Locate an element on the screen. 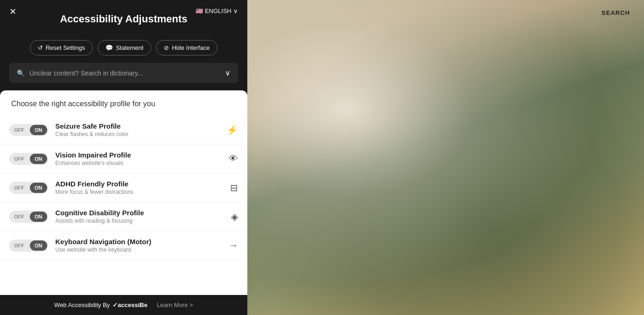  footer-brand-name: ✓accessiBe is located at coordinates (130, 305).